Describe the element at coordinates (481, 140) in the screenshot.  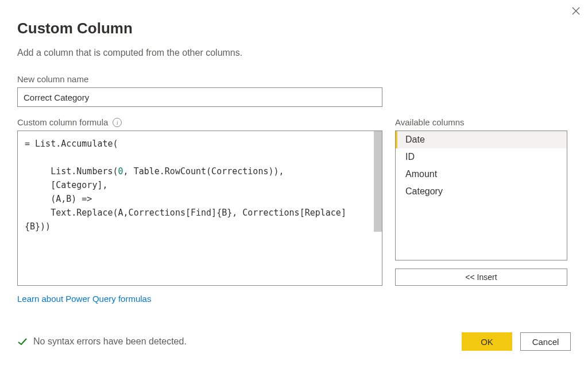
I see `list-item: Date` at that location.